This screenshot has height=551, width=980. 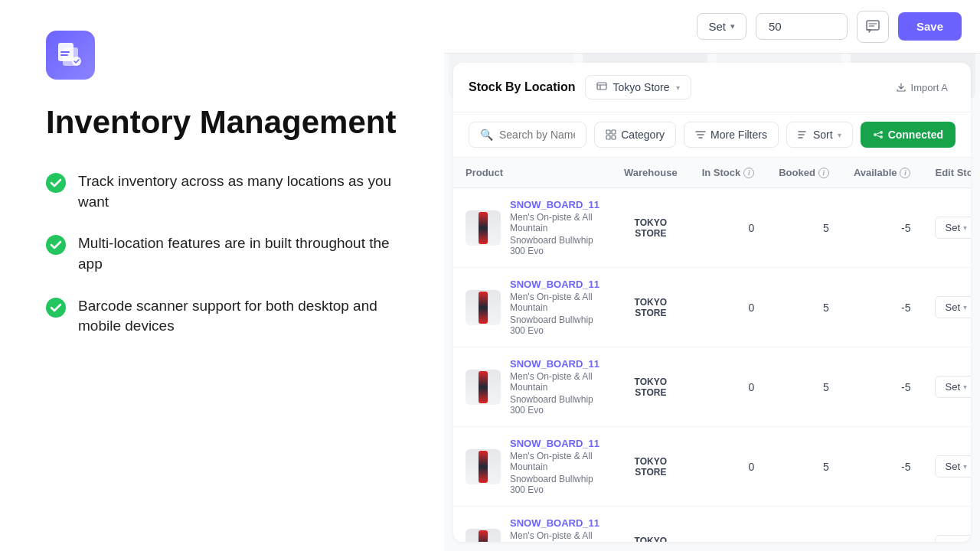 What do you see at coordinates (554, 382) in the screenshot?
I see `product-name-2: Men's On-piste & All Mountain` at bounding box center [554, 382].